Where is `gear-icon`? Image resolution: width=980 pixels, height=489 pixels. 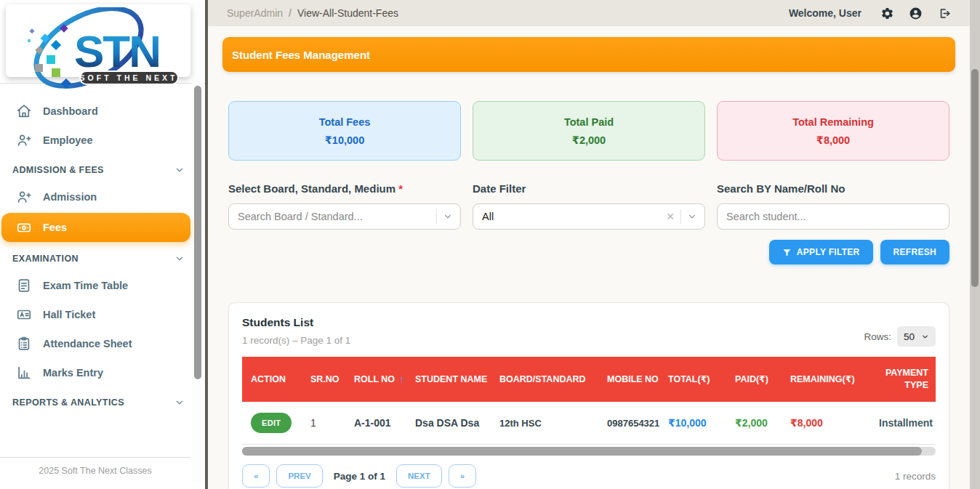
gear-icon is located at coordinates (887, 13).